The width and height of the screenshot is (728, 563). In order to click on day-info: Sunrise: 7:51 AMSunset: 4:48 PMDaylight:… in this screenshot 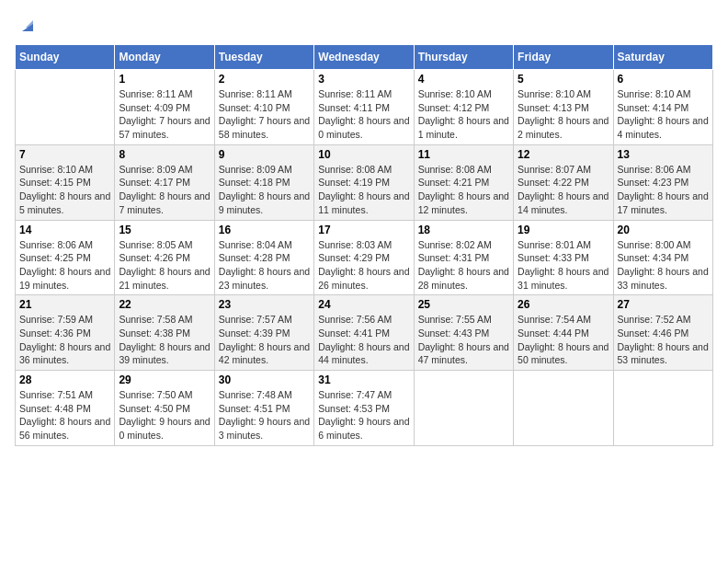, I will do `click(64, 416)`.